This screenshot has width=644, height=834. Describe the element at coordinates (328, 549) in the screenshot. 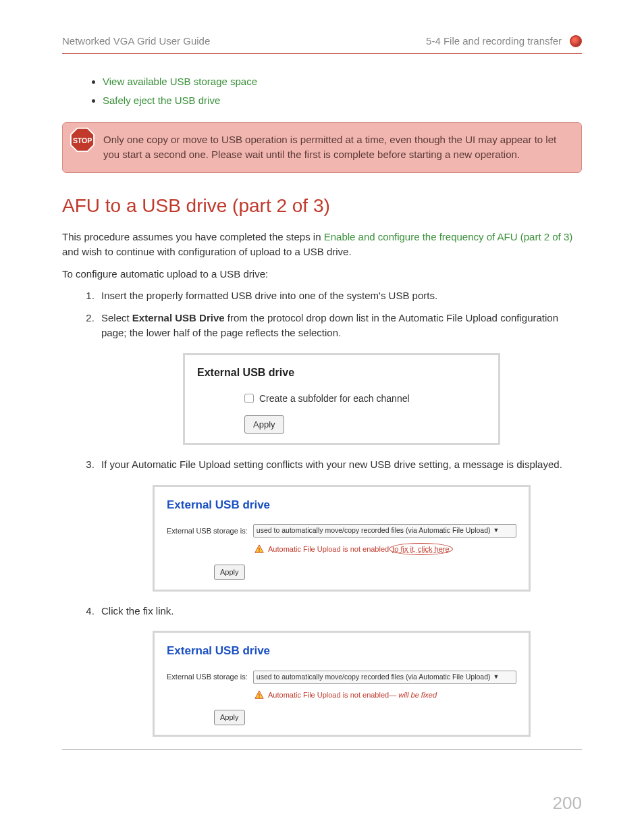

I see `fig2-warn-pre: Automatic File Upload is not enabled` at that location.